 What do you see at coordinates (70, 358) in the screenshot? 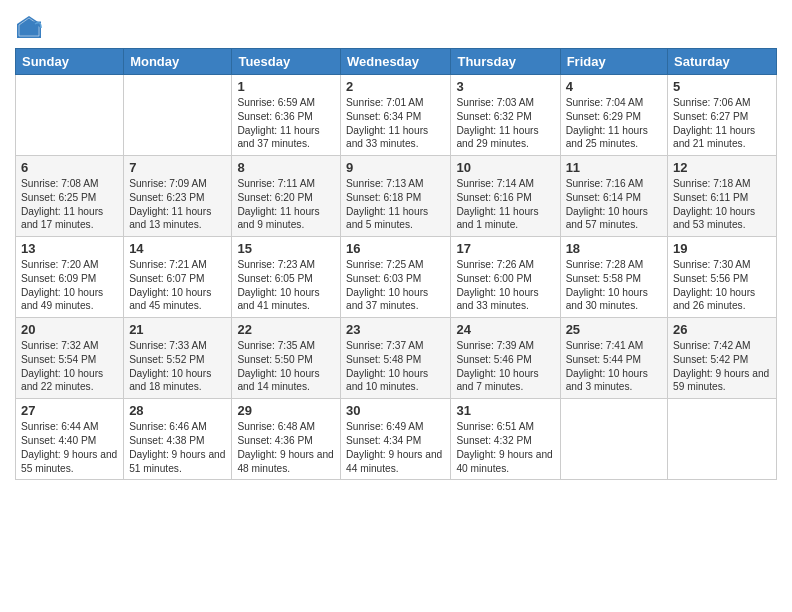
I see `calendar-cell: 20Sunrise: 7:32 AM Sunset: 5:54 PM Dayli…` at bounding box center [70, 358].